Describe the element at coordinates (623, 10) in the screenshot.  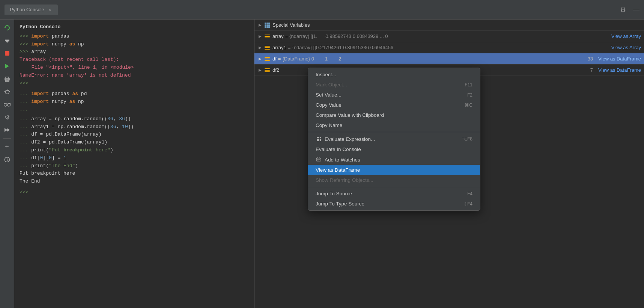
I see `gear-icon: ⚙` at that location.